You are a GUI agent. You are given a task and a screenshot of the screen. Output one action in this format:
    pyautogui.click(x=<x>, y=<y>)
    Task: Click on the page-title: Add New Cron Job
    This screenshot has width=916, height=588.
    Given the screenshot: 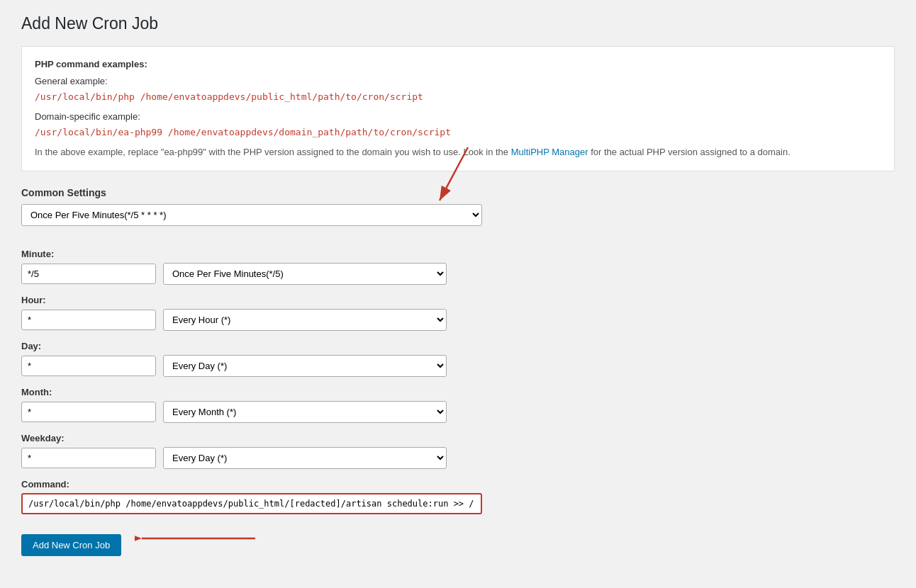 What is the action you would take?
    pyautogui.click(x=458, y=24)
    